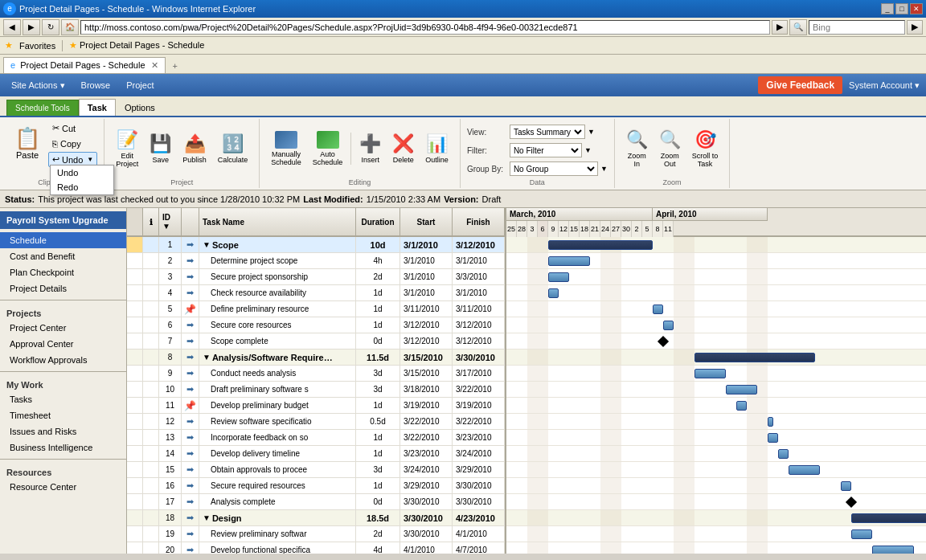 The image size is (926, 560). What do you see at coordinates (360, 182) in the screenshot?
I see `editing-group-label: Editing` at bounding box center [360, 182].